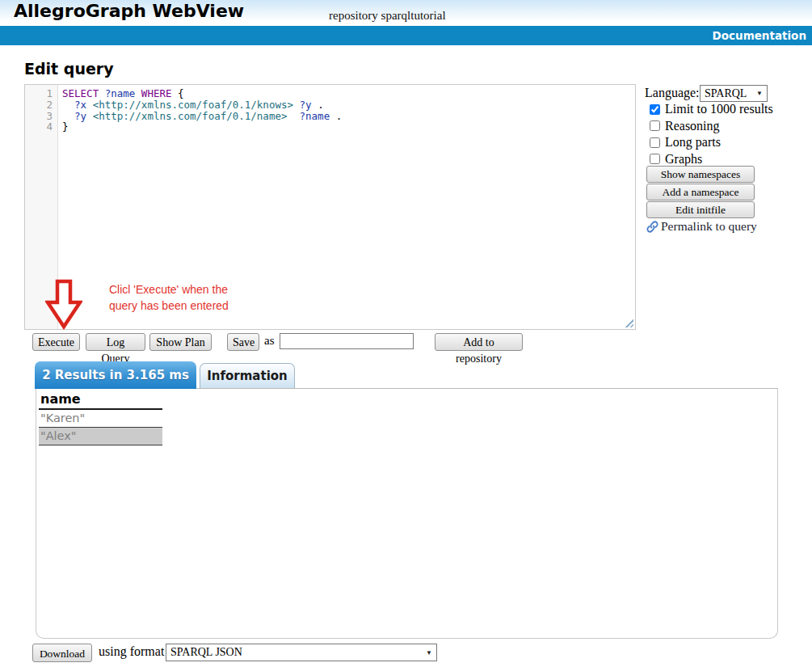  What do you see at coordinates (692, 126) in the screenshot?
I see `option-label: Reasoning` at bounding box center [692, 126].